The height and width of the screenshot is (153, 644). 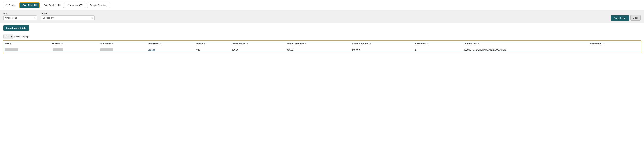 What do you see at coordinates (428, 44) in the screenshot?
I see `sort-icon-activities` at bounding box center [428, 44].